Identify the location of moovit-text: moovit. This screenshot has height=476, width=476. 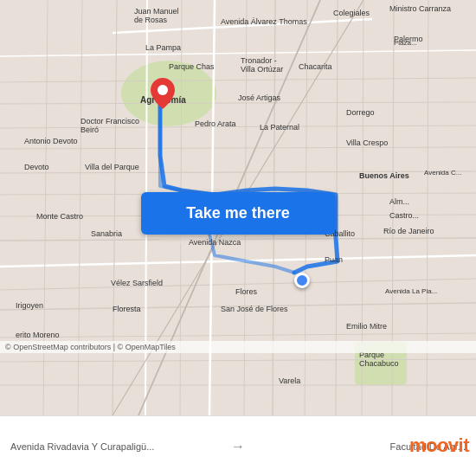
(440, 446).